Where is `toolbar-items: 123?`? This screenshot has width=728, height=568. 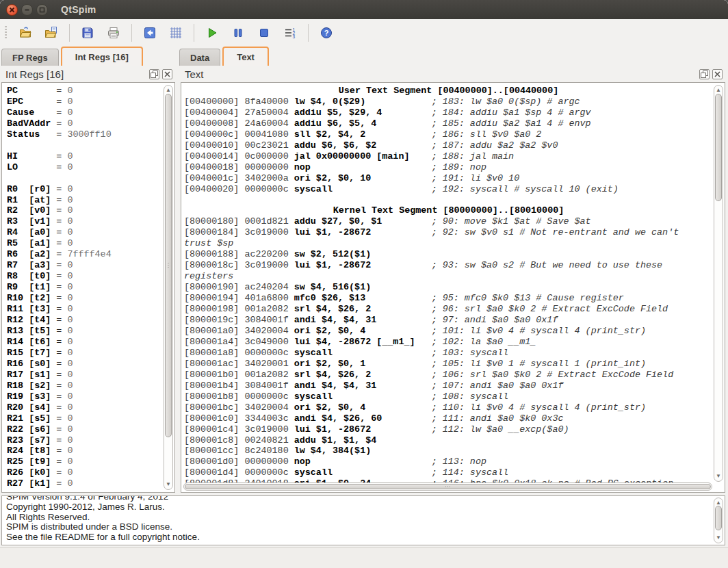
toolbar-items: 123? is located at coordinates (176, 33).